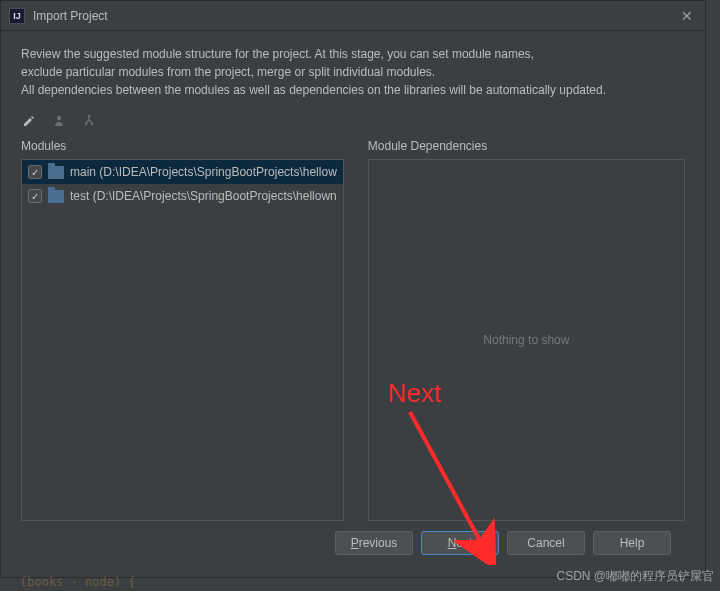 The width and height of the screenshot is (720, 591). I want to click on description-line: Review the suggested module structure fo…, so click(353, 54).